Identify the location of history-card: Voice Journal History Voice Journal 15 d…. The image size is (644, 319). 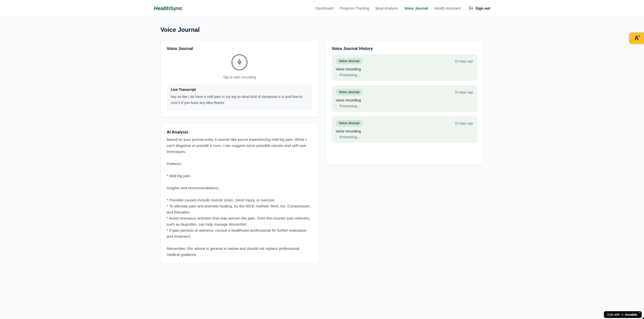
(405, 102).